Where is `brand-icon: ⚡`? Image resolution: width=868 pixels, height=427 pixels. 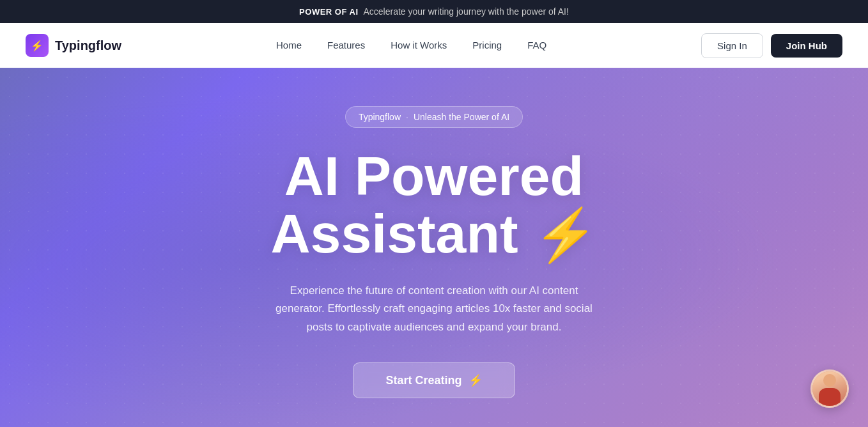
brand-icon: ⚡ is located at coordinates (37, 45).